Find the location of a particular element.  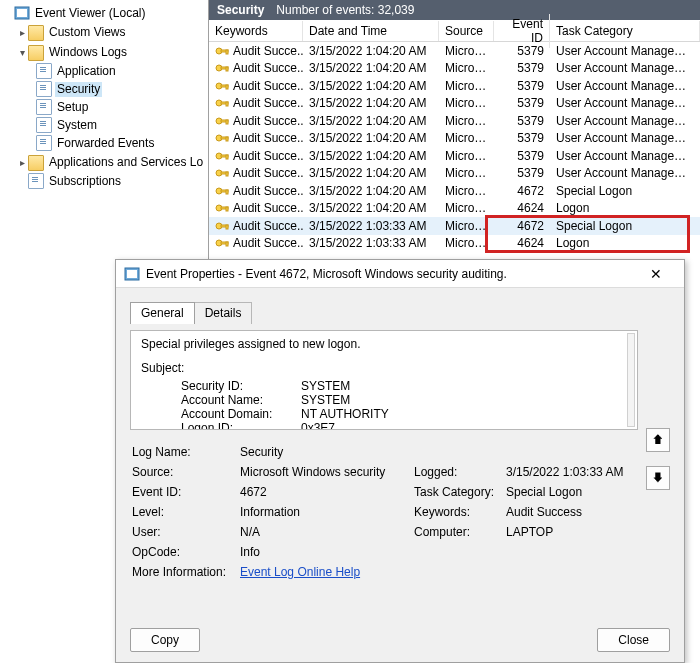

computer-label: Computer: is located at coordinates (460, 532).